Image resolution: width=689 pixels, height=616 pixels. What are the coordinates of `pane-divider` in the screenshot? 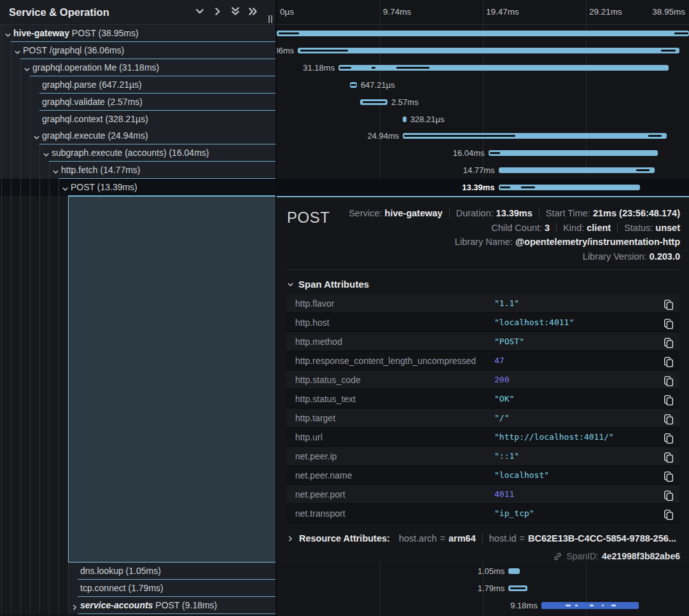 It's located at (276, 308).